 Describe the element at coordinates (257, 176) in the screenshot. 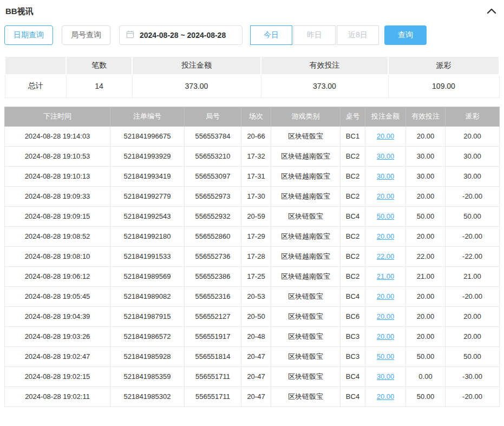

I see `cell-session: 17-31` at that location.